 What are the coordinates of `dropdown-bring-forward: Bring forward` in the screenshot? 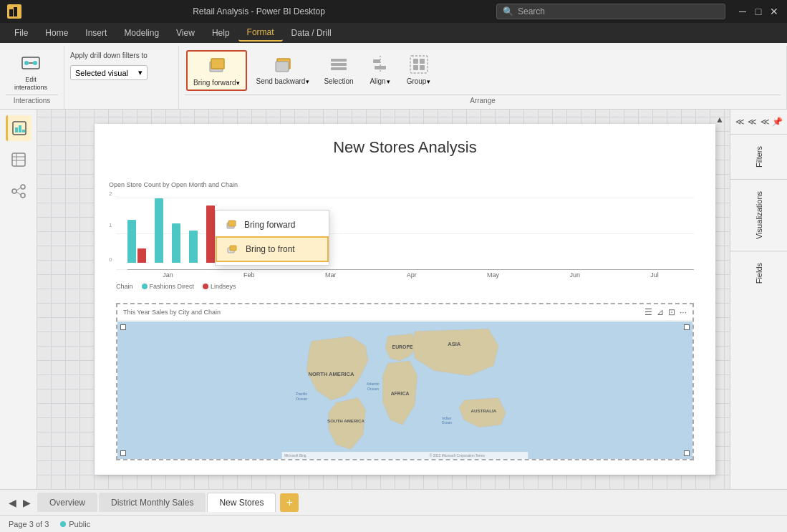 It's located at (272, 225).